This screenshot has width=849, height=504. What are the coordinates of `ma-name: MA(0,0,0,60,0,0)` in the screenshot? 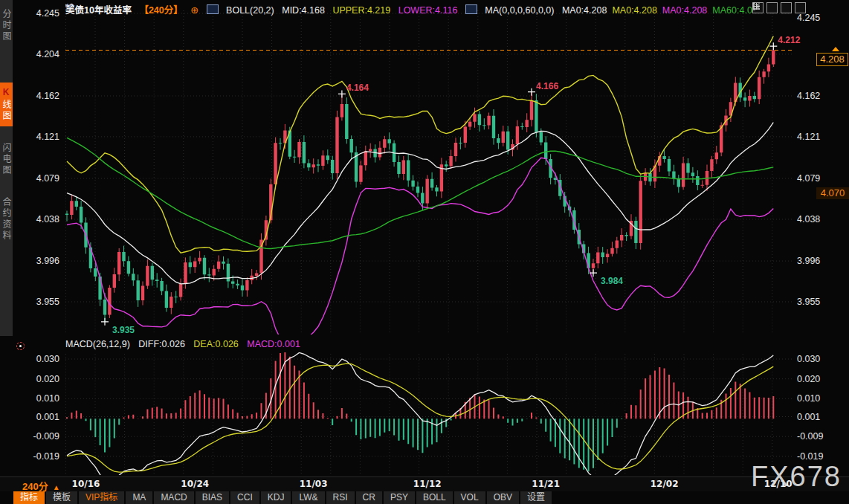 It's located at (519, 10).